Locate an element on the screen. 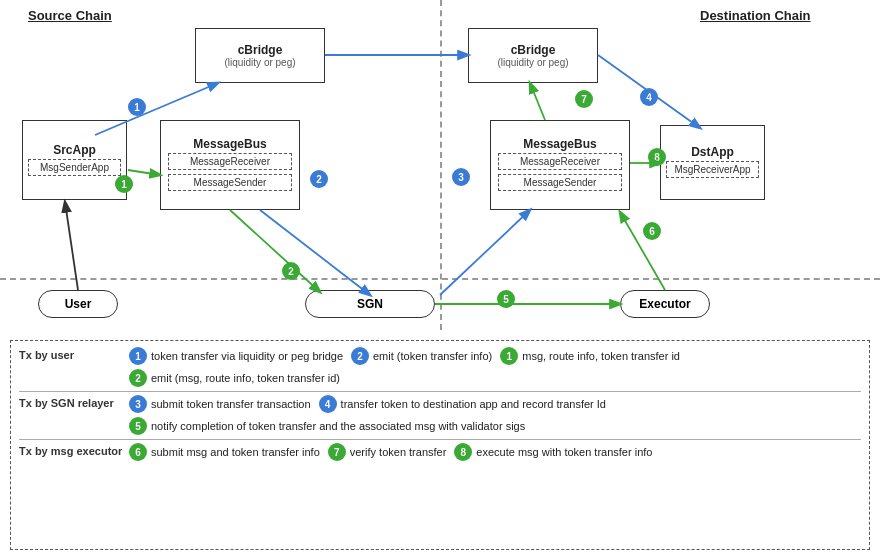 The height and width of the screenshot is (554, 880). legend-item-1blue: 1 token transfer via liquidity or peg br… is located at coordinates (236, 356).